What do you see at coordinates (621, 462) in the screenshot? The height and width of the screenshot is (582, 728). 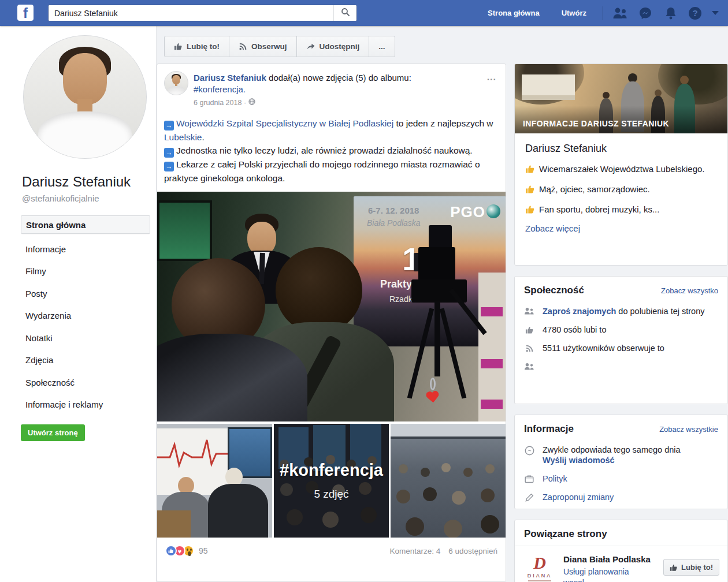 I see `info-card: Informacje Zobacz wszystkie Zwykle odpow…` at bounding box center [621, 462].